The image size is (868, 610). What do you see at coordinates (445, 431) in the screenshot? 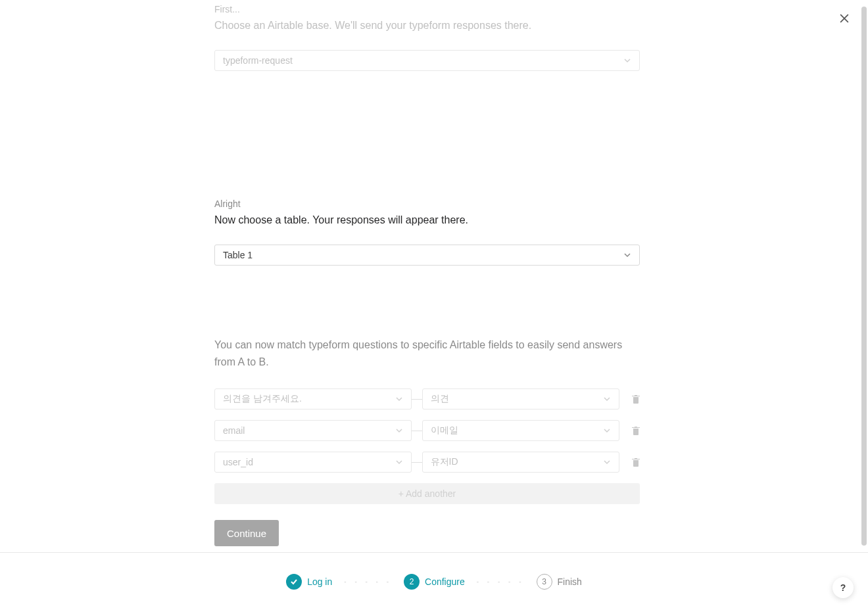
I see `mapping-right-value: 이메일` at bounding box center [445, 431].